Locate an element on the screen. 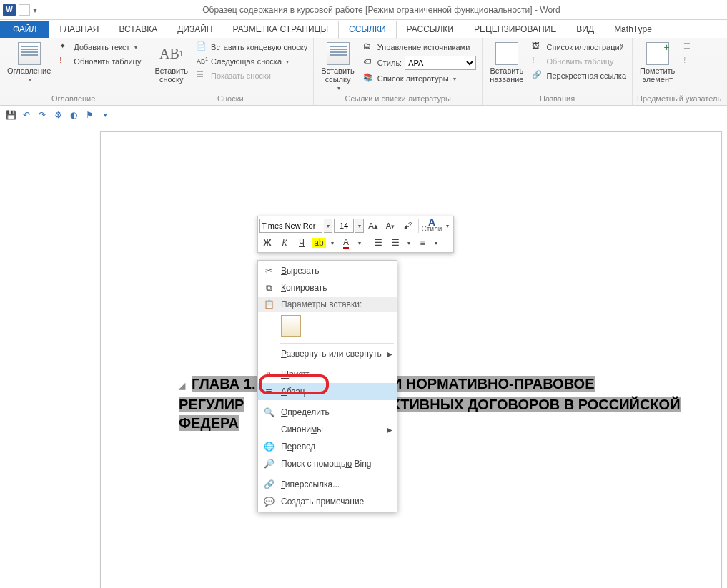 This screenshot has width=727, height=588. numbering-button: ≡ is located at coordinates (422, 243).